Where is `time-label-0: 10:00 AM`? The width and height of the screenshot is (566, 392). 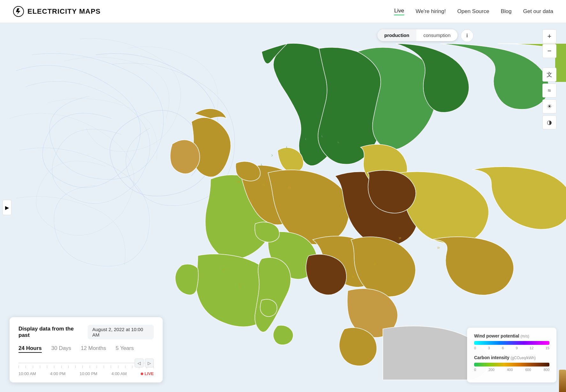 time-label-0: 10:00 AM is located at coordinates (27, 374).